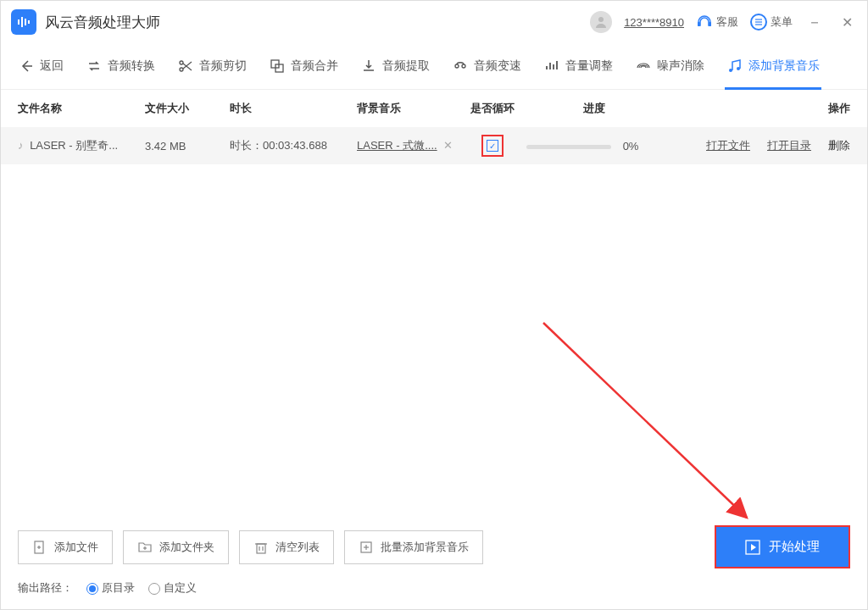 This screenshot has width=868, height=610. I want to click on batch-icon, so click(366, 547).